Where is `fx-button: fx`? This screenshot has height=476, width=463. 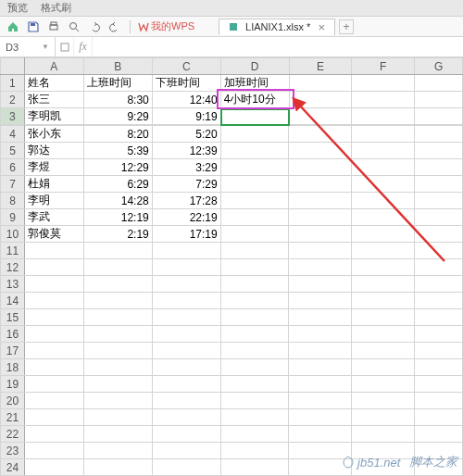
fx-button: fx is located at coordinates (83, 46).